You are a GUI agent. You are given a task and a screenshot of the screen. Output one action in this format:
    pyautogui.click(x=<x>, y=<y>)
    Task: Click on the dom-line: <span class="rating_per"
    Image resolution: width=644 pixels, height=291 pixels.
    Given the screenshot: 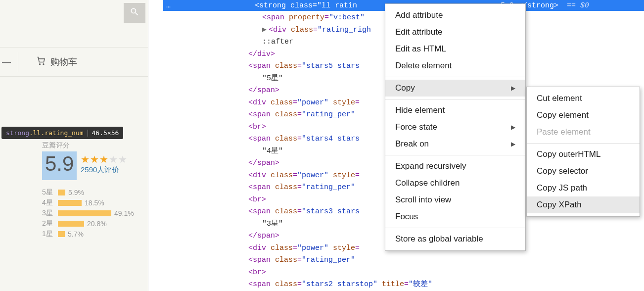 What is the action you would take?
    pyautogui.click(x=404, y=260)
    